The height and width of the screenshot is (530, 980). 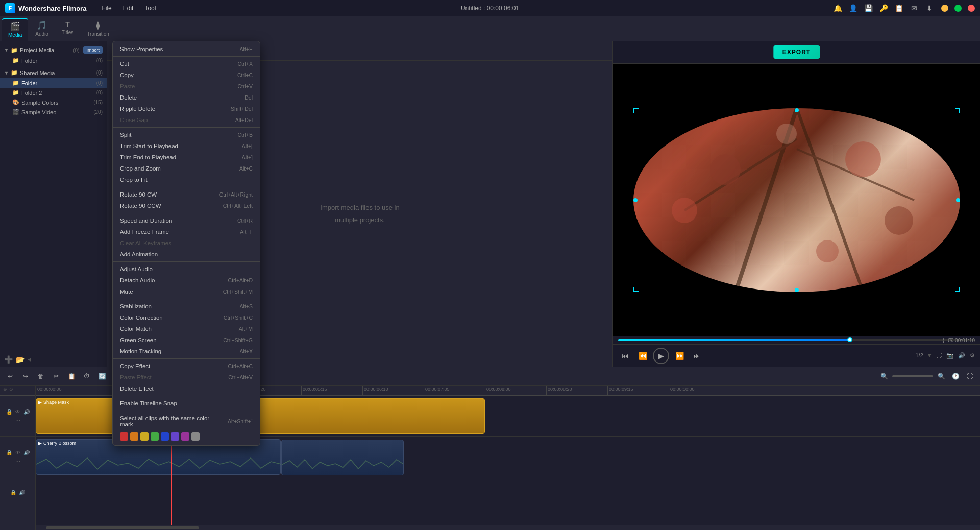 I want to click on maximize-button, so click(x=958, y=8).